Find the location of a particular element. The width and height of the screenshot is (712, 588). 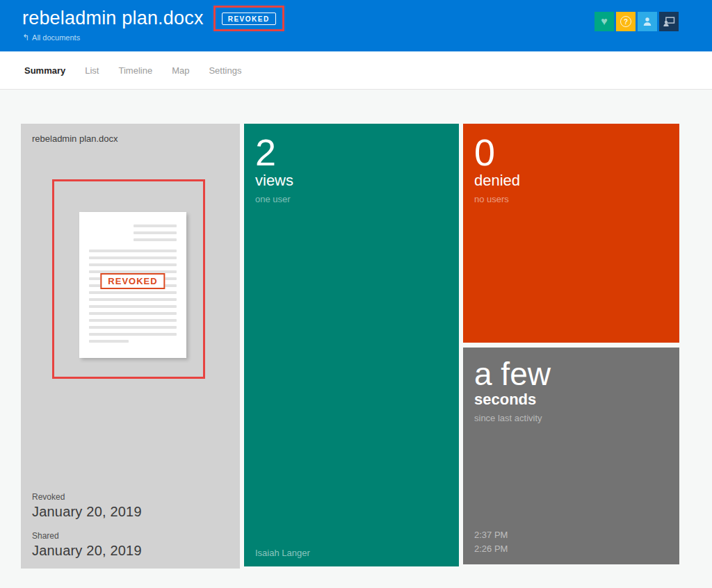

activity-time-1: 2:37 PM is located at coordinates (491, 535).